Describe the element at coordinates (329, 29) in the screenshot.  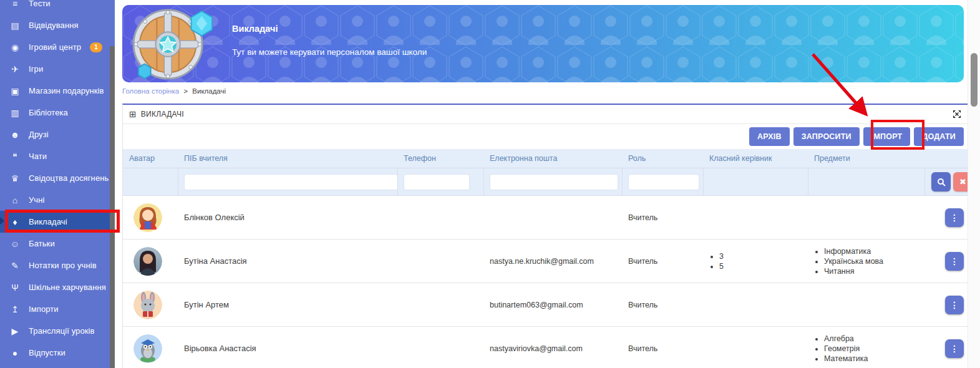
I see `banner-title: Викладачі` at that location.